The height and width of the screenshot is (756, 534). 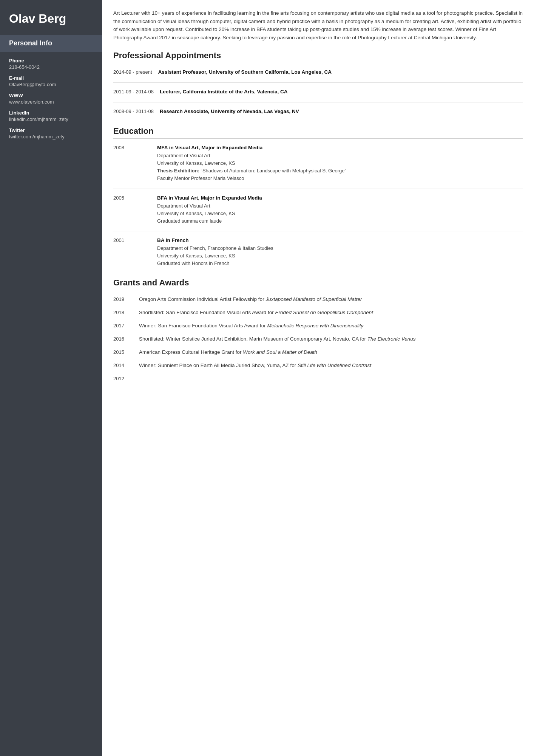 What do you see at coordinates (318, 112) in the screenshot?
I see `appointment-entry: 2008-09 - 2011-08 Research Associate, Un…` at bounding box center [318, 112].